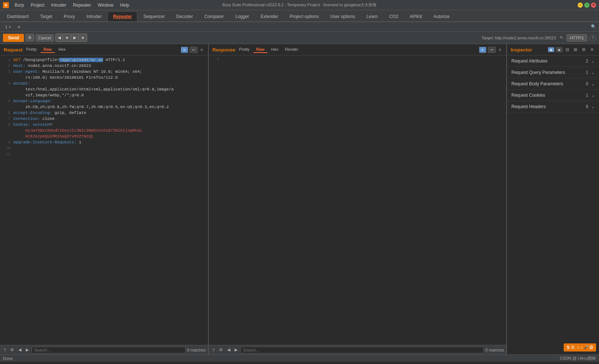 The width and height of the screenshot is (599, 364). What do you see at coordinates (27, 350) in the screenshot?
I see `request-search-next: ▶` at bounding box center [27, 350].